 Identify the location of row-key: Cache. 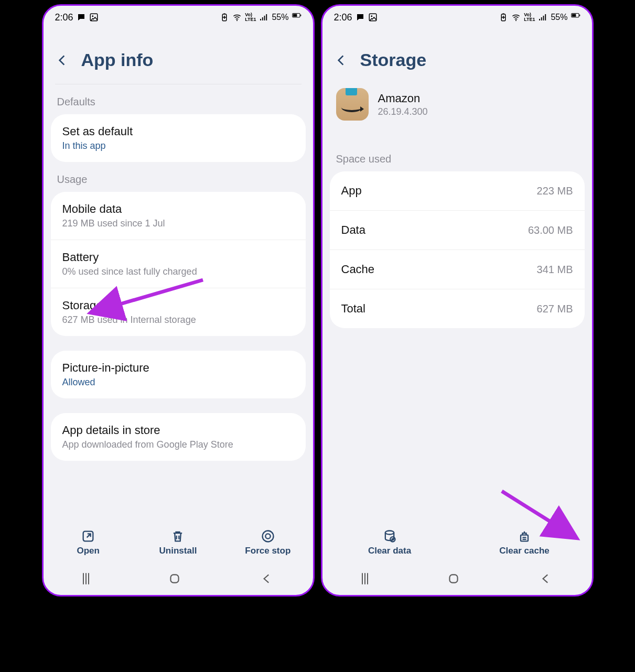
(358, 269).